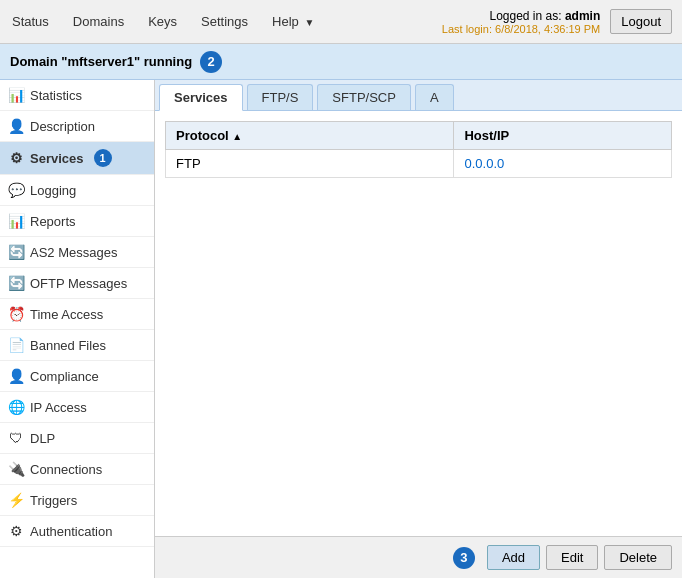 Image resolution: width=682 pixels, height=578 pixels. Describe the element at coordinates (341, 22) in the screenshot. I see `top-navigation: Status Domains Keys Settings Help ▼ Logg…` at that location.